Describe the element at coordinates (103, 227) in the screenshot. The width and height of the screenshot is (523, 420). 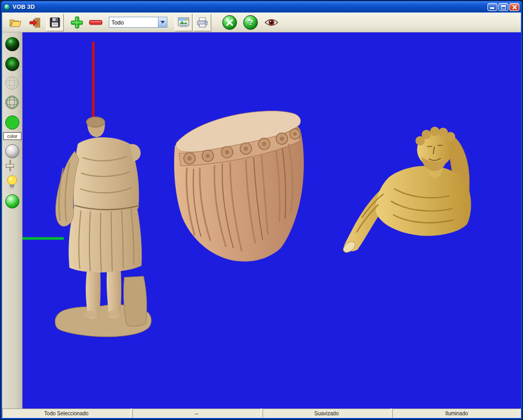
I see `statue-headless-figure` at that location.